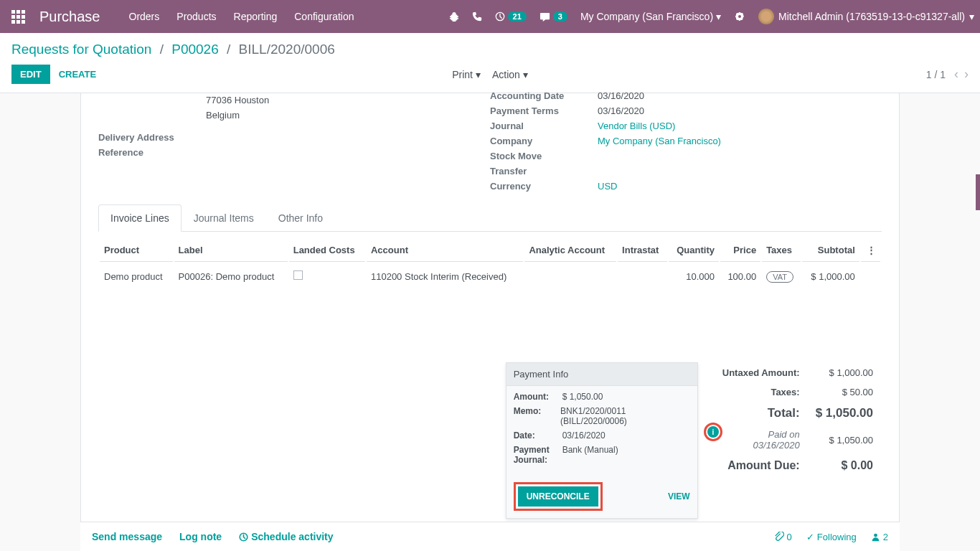 The image size is (980, 551). What do you see at coordinates (679, 496) in the screenshot?
I see `view-button: VIEW` at bounding box center [679, 496].